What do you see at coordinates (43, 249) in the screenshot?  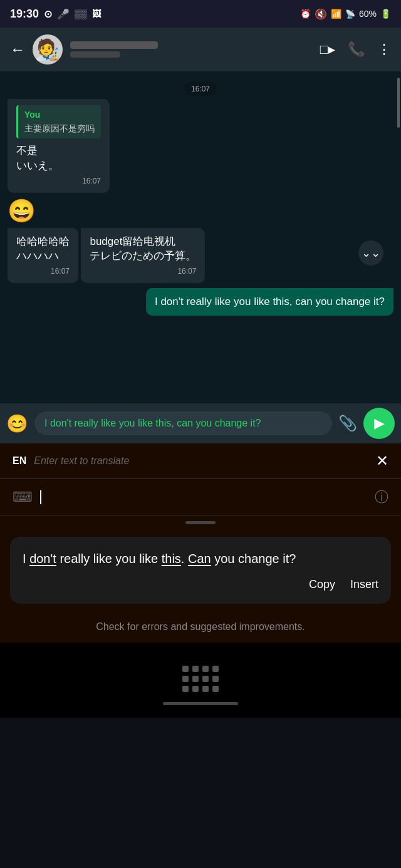 I see `message-text: 哈哈哈哈哈ハハハハ` at bounding box center [43, 249].